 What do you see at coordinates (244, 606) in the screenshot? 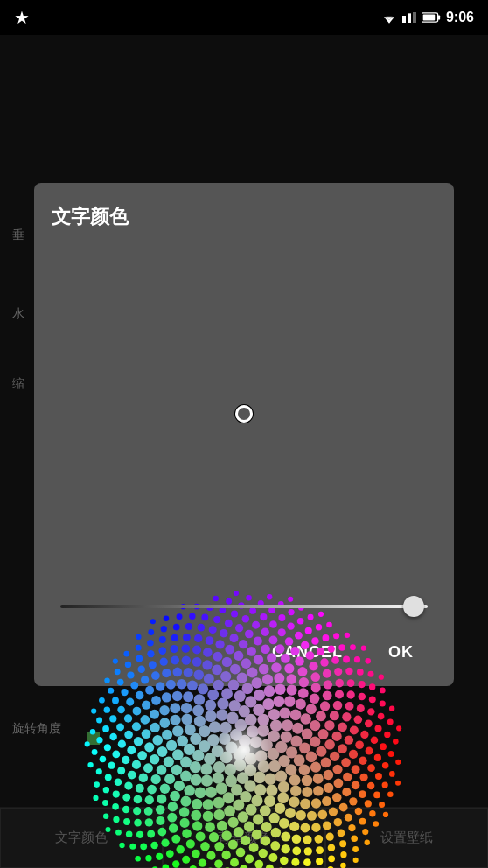
I see `brightness-slider-track` at bounding box center [244, 606].